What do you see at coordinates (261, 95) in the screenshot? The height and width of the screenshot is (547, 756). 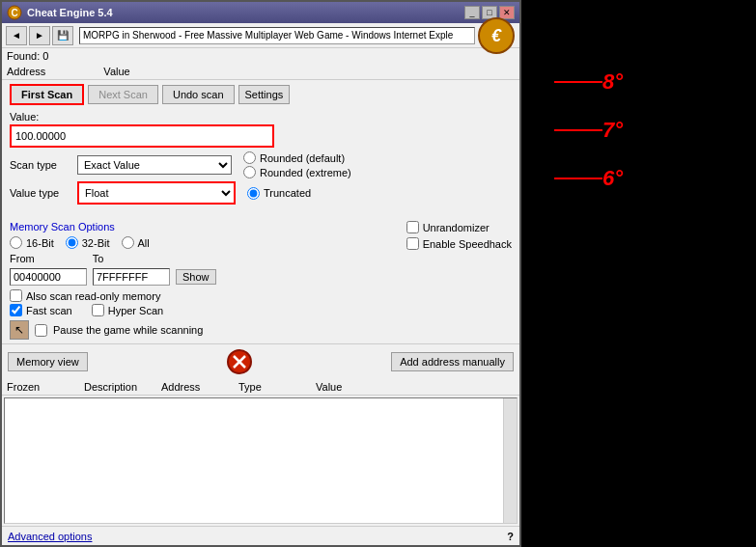 I see `scan-buttons-row: First Scan Next Scan Undo scan Settings` at bounding box center [261, 95].